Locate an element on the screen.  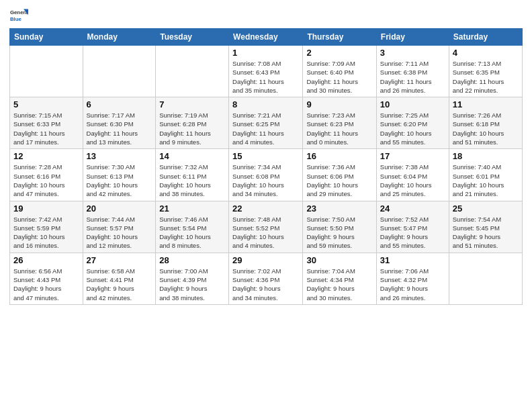
calendar-cell: 15Sunrise: 7:34 AM Sunset: 6:08 PM Dayli… is located at coordinates (266, 175).